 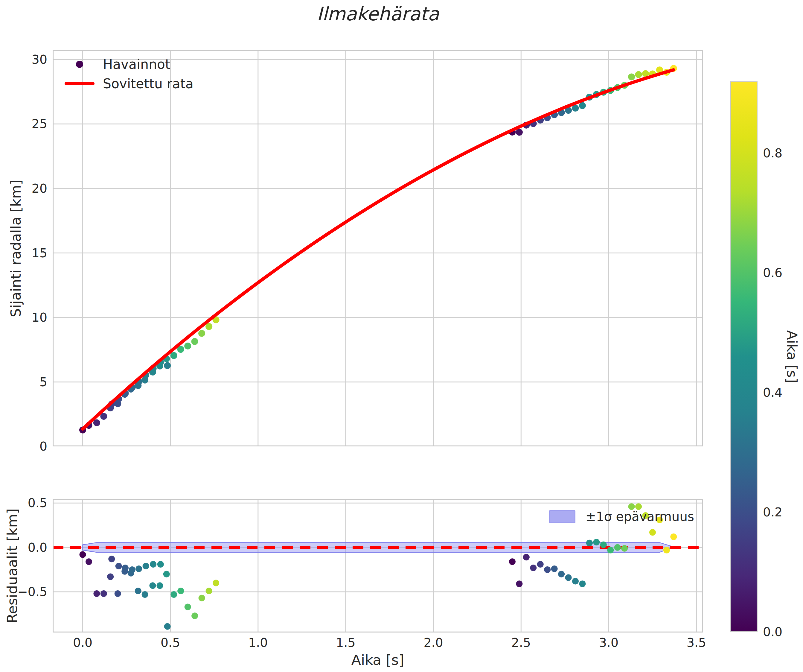 I want to click on main-y-tick-label: 20, so click(x=26, y=189).